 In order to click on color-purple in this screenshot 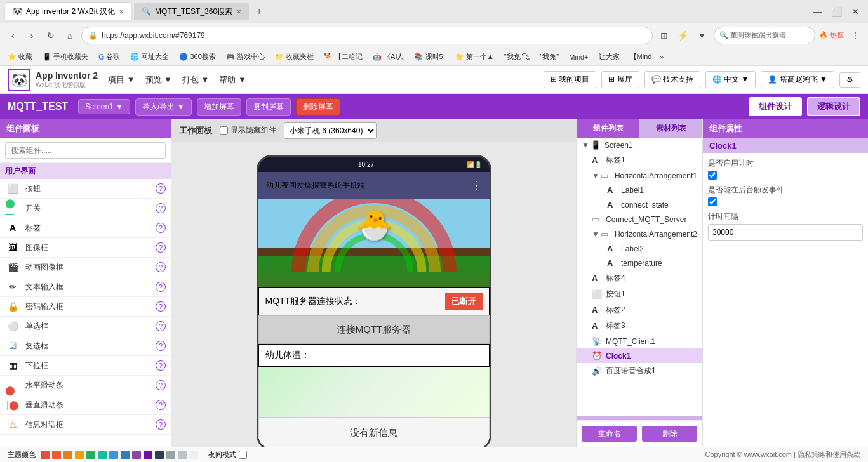, I will do `click(137, 455)`.